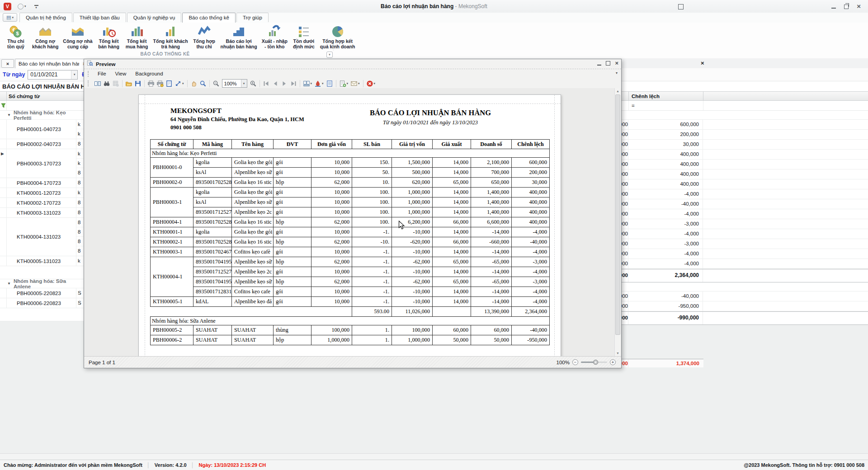 The width and height of the screenshot is (868, 470). What do you see at coordinates (98, 83) in the screenshot?
I see `pages-icon` at bounding box center [98, 83].